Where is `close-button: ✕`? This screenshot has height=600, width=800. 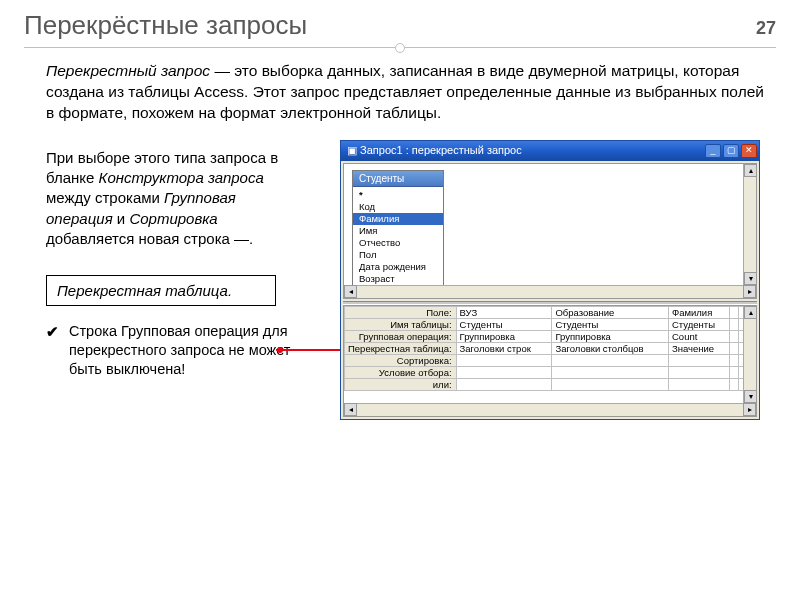
close-button: ✕ is located at coordinates (749, 151).